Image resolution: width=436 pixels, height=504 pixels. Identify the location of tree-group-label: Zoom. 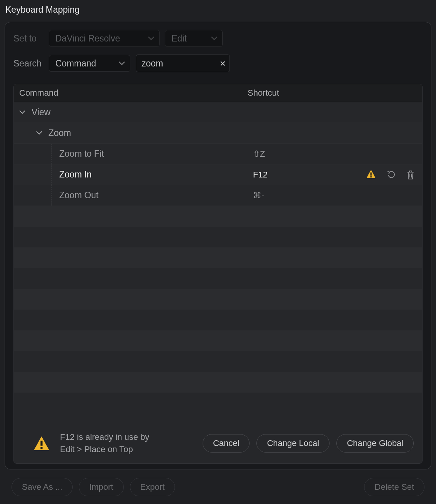
(60, 133).